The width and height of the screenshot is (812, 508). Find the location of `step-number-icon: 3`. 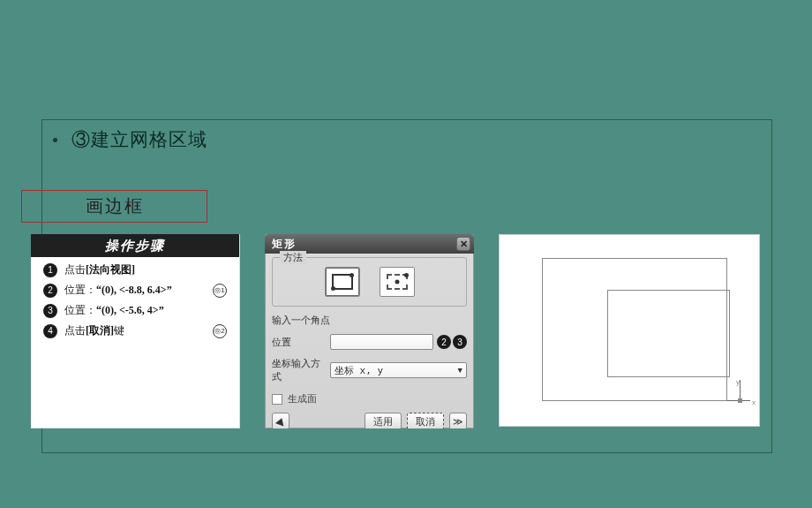

step-number-icon: 3 is located at coordinates (50, 311).